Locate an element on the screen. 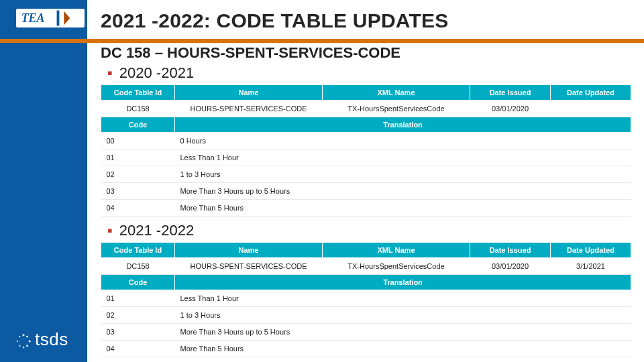  tsds-dots-icon is located at coordinates (23, 340).